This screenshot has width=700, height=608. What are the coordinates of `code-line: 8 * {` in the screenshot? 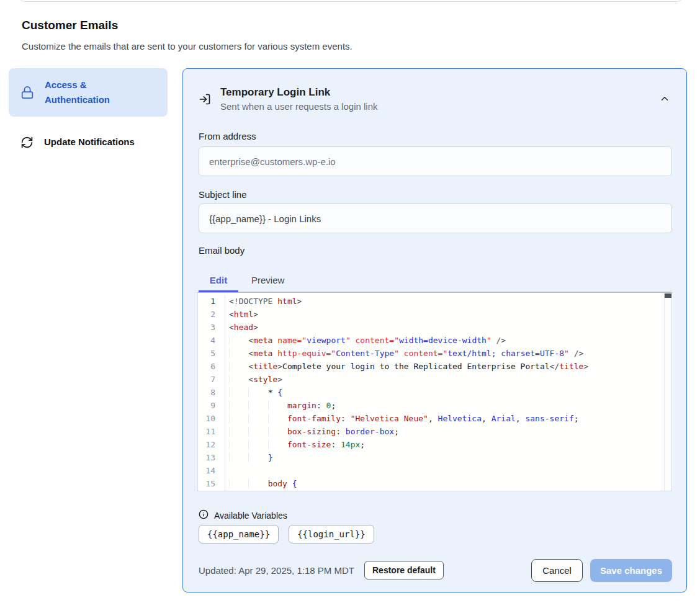 It's located at (431, 392).